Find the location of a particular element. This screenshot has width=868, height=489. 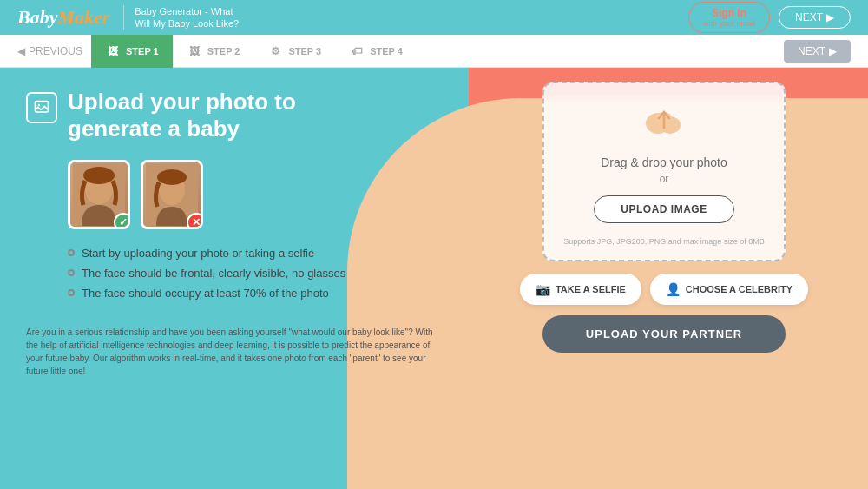

read-more-link: Read More is located at coordinates (230, 389).